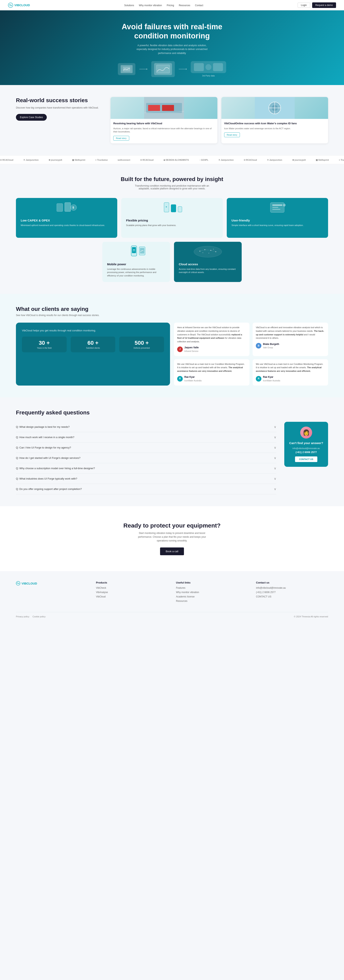 The width and height of the screenshot is (344, 980). What do you see at coordinates (141, 343) in the screenshot?
I see `stat-defects-number: 500 +` at bounding box center [141, 343].